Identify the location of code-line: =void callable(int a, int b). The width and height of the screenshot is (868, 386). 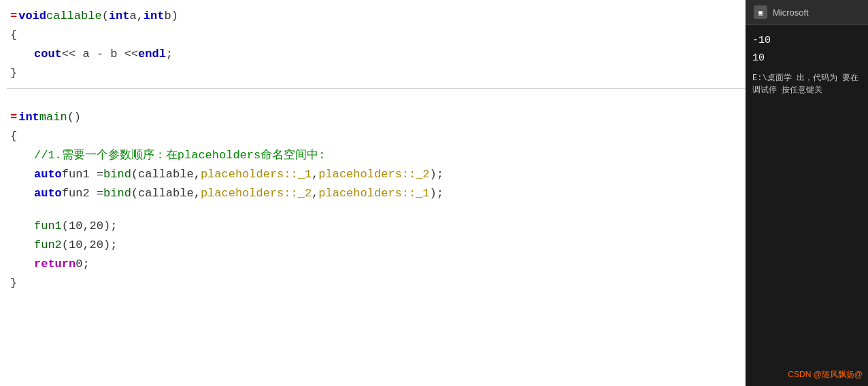
(375, 16).